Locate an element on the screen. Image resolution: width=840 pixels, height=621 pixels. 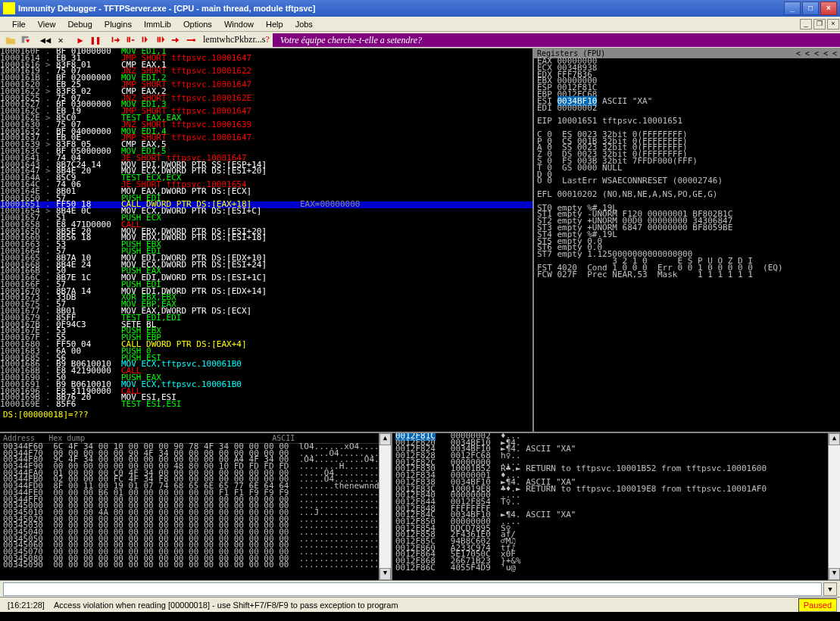
menu-plugins: Plugins is located at coordinates (118, 24).